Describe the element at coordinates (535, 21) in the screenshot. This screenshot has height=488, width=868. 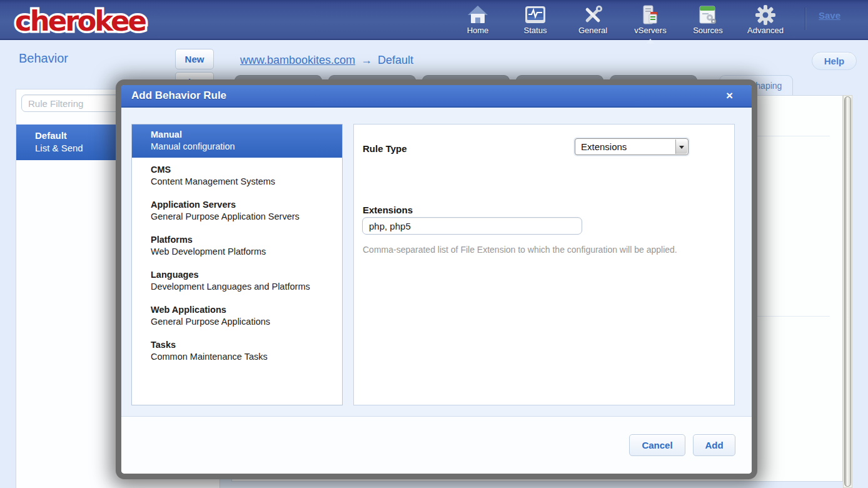
I see `nav-status: Status` at that location.